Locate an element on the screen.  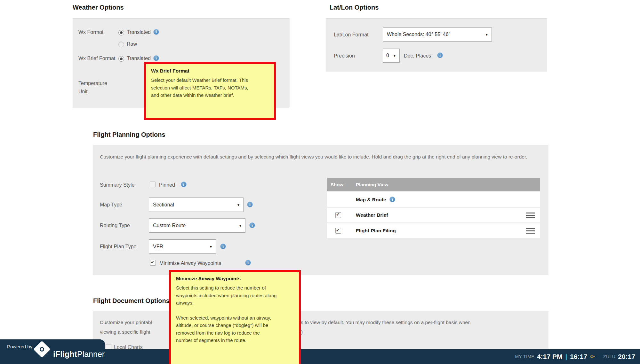
temperature-label-line1: Temperature is located at coordinates (93, 83).